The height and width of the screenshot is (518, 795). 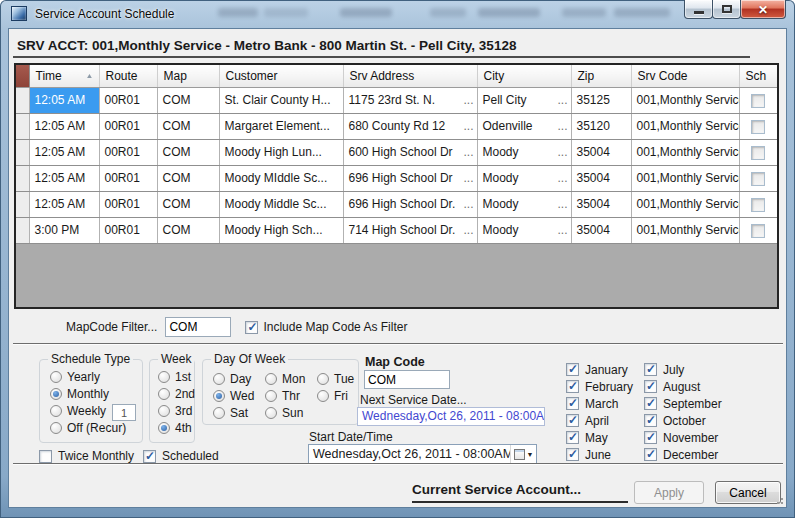 I want to click on column-header-city: City, so click(x=524, y=76).